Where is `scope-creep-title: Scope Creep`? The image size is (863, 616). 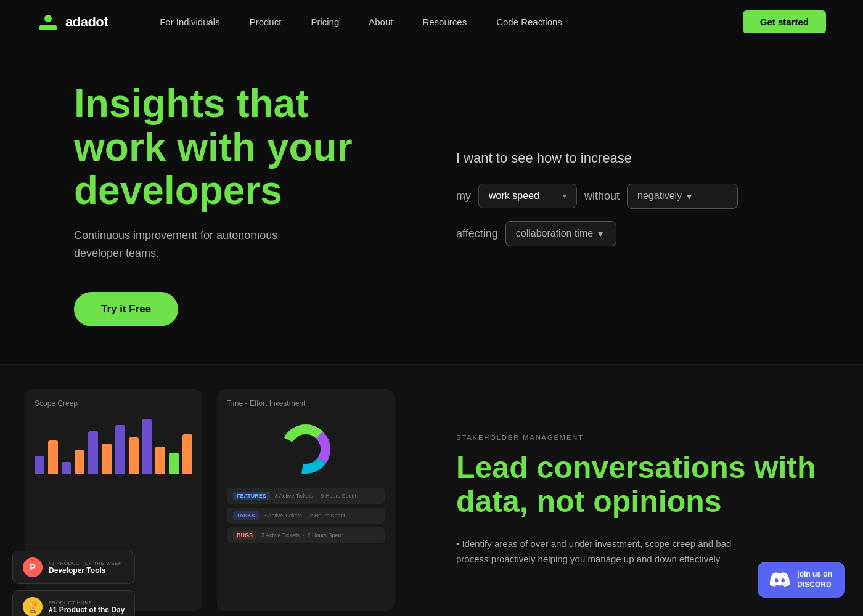 scope-creep-title: Scope Creep is located at coordinates (113, 403).